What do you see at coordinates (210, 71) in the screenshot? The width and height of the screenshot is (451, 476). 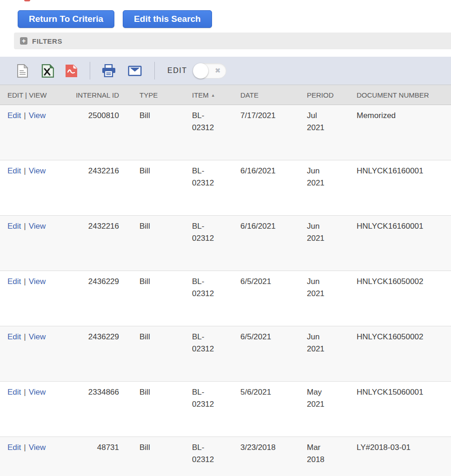 I see `edit-toggle: ✖` at bounding box center [210, 71].